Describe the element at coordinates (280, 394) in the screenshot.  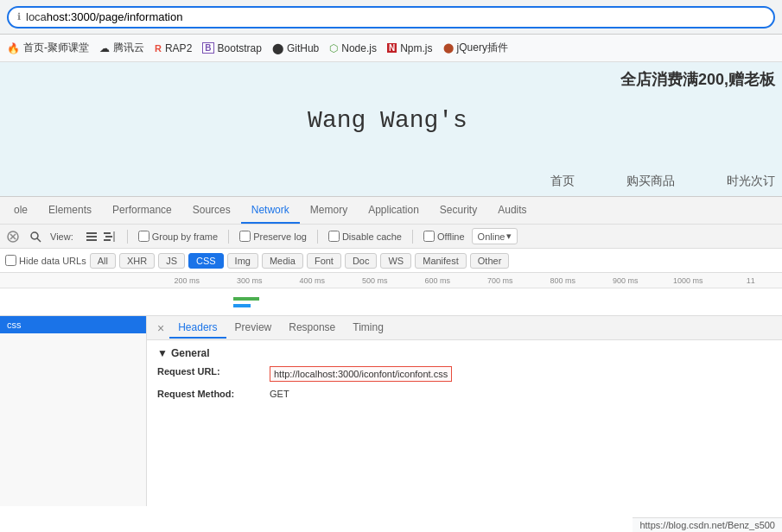
I see `request-method-value: GET` at that location.